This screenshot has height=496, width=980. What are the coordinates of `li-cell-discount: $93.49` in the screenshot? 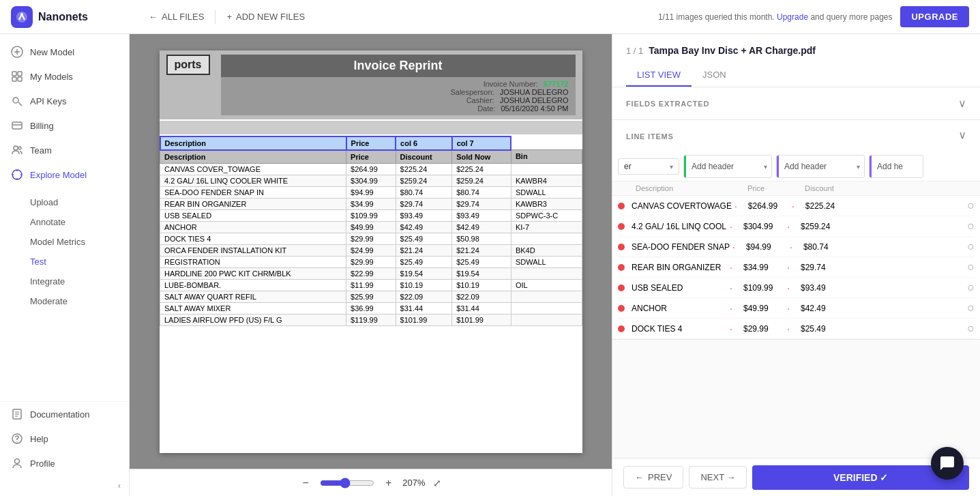 It's located at (824, 288).